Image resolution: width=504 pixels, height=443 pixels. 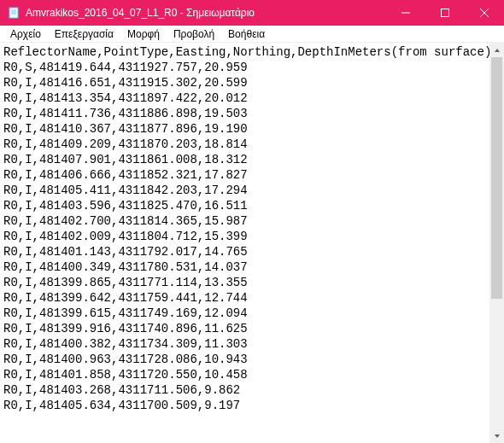 What do you see at coordinates (497, 178) in the screenshot?
I see `scroll-thumb` at bounding box center [497, 178].